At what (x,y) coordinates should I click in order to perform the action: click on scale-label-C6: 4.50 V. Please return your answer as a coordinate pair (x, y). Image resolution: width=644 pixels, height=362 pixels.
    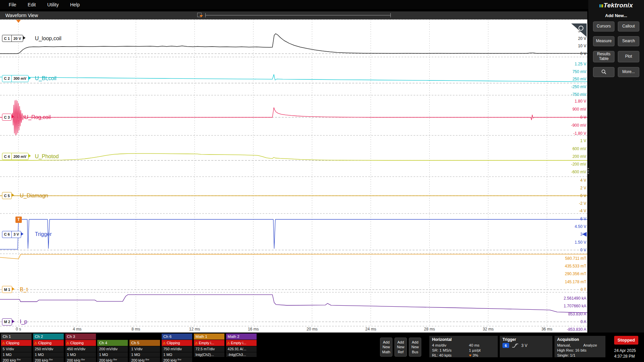
    Looking at the image, I should click on (551, 227).